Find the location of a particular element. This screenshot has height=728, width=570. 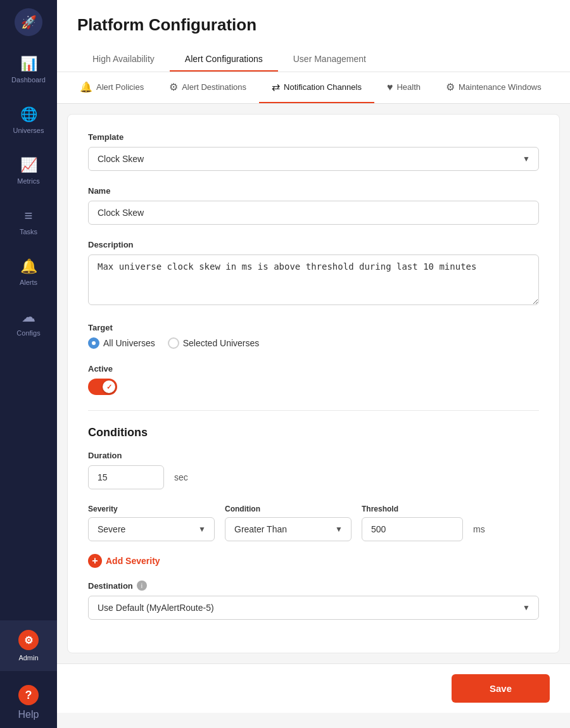

template-label: Template is located at coordinates (314, 137).